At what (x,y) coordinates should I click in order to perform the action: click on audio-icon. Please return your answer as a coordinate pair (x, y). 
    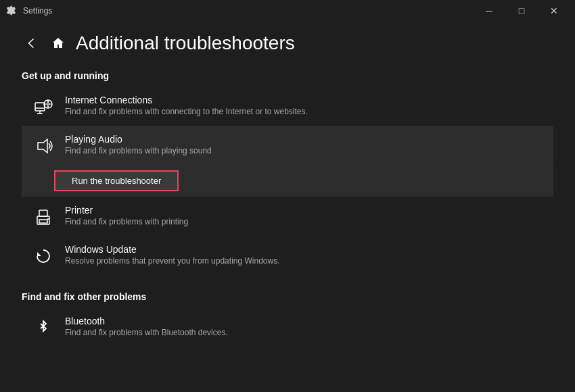
    Looking at the image, I should click on (43, 146).